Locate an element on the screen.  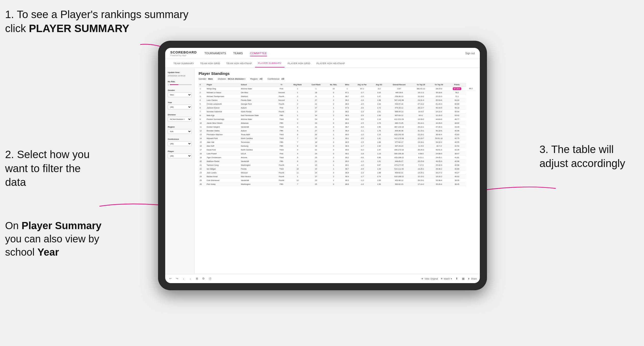
table-cell: Maxwell Ford is located at coordinates (223, 139).